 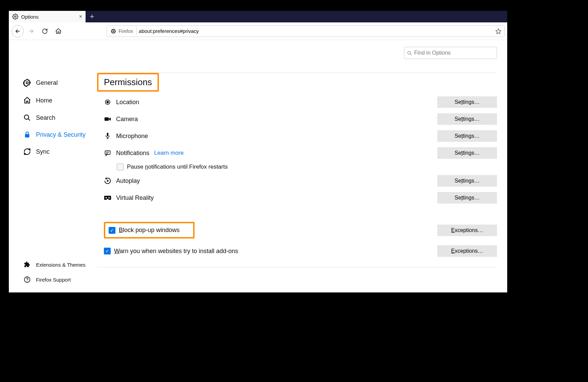 What do you see at coordinates (53, 166) in the screenshot?
I see `categories-sidebar: General Home Search` at bounding box center [53, 166].